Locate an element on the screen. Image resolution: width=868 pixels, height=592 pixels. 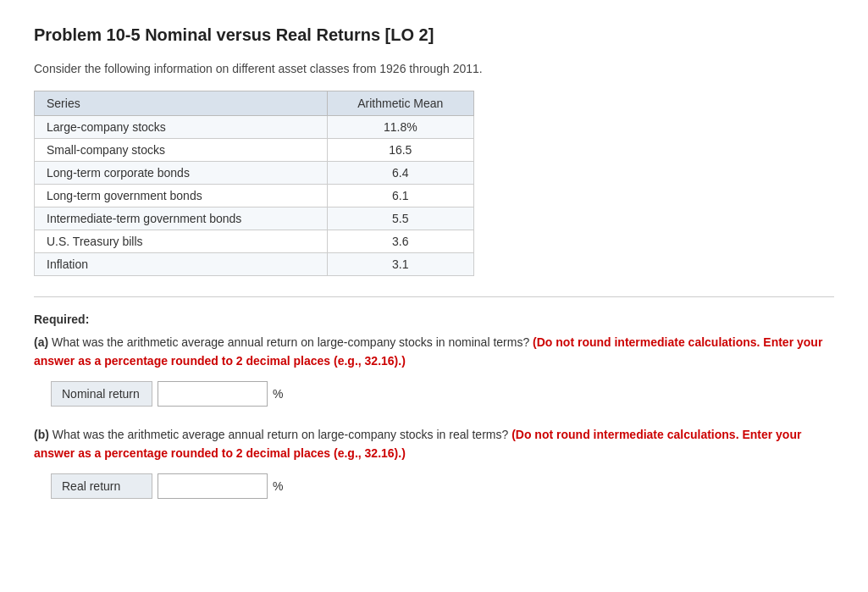
real-percent-sign: % is located at coordinates (278, 486).